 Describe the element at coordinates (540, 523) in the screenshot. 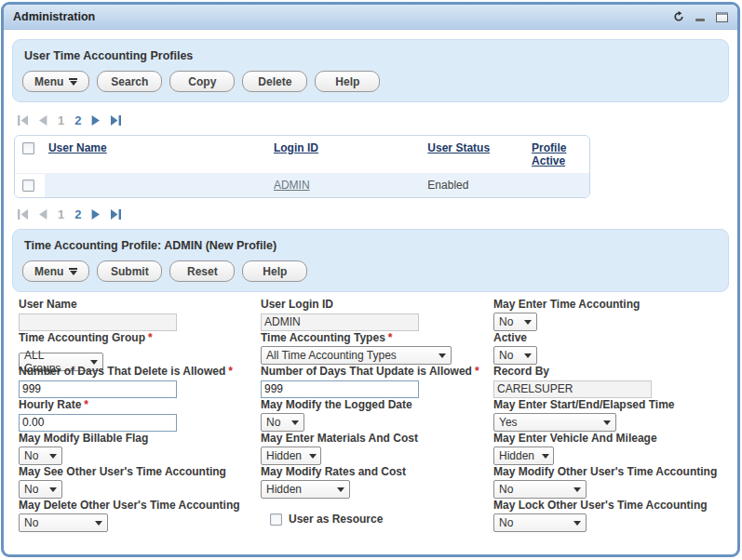

I see `may-lock-other-ta-select: No` at that location.